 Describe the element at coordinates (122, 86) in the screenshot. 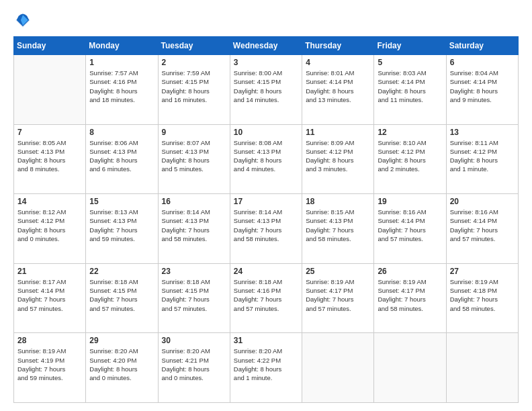

I see `day-info: Sunrise: 7:57 AMSunset: 4:16 PMDaylight:…` at that location.